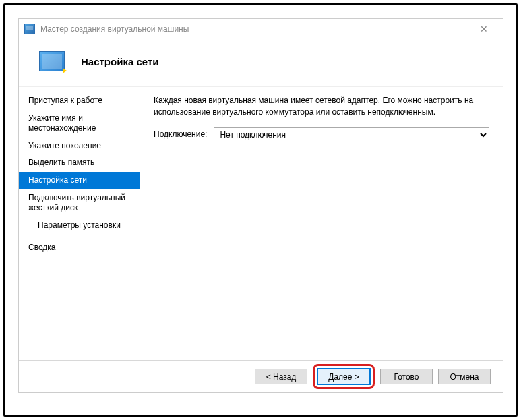 The height and width of the screenshot is (420, 521). What do you see at coordinates (261, 29) in the screenshot?
I see `titlebar: Мастер создания виртуальной машины ✕` at bounding box center [261, 29].